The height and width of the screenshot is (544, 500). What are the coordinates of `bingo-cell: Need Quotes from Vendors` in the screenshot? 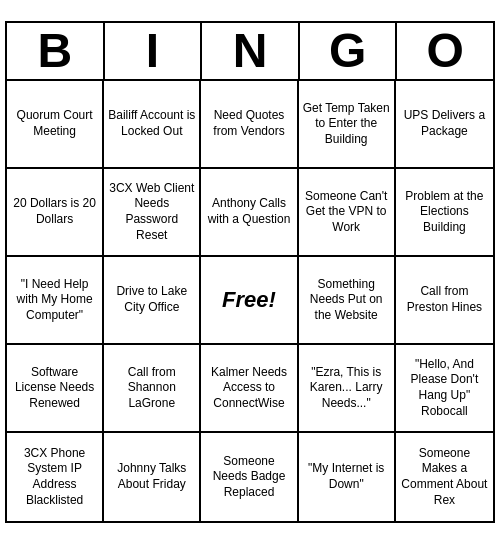 It's located at (250, 125).